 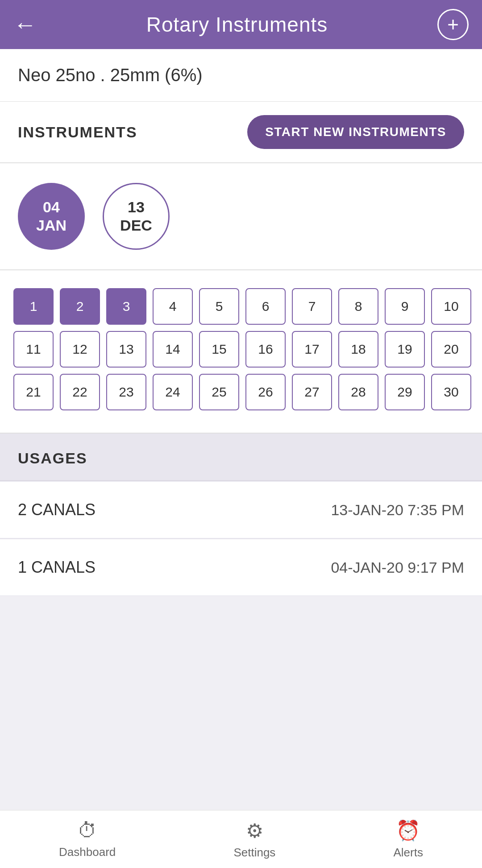 I want to click on date-circle-jan: 04JAN, so click(x=51, y=216).